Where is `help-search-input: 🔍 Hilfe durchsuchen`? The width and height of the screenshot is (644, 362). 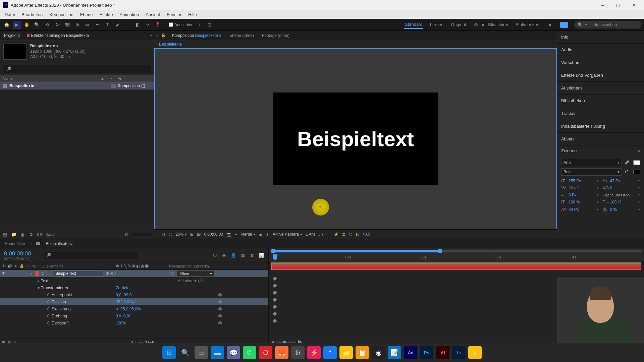
help-search-input: 🔍 Hilfe durchsuchen is located at coordinates (608, 25).